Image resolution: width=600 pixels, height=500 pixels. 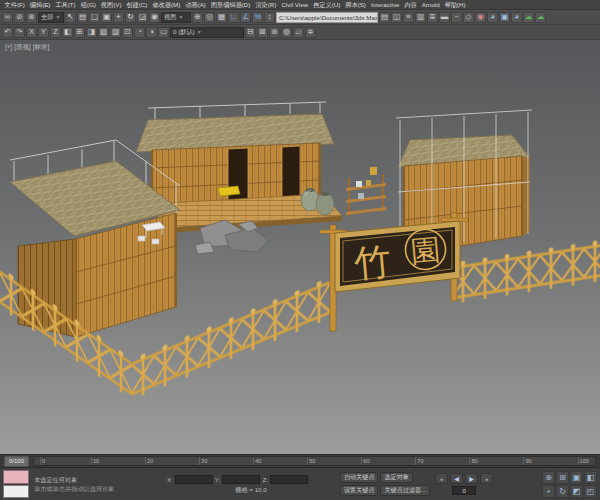 I want to click on menu-item: Arnold, so click(x=430, y=4).